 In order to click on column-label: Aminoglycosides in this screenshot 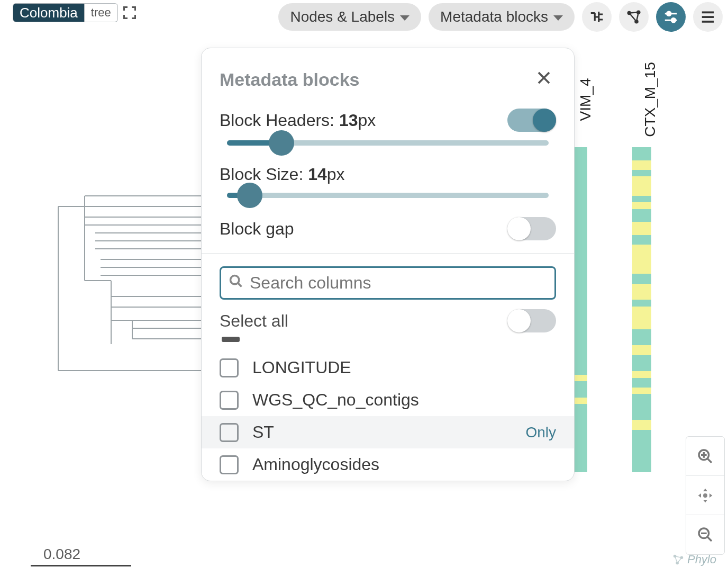, I will do `click(316, 465)`.